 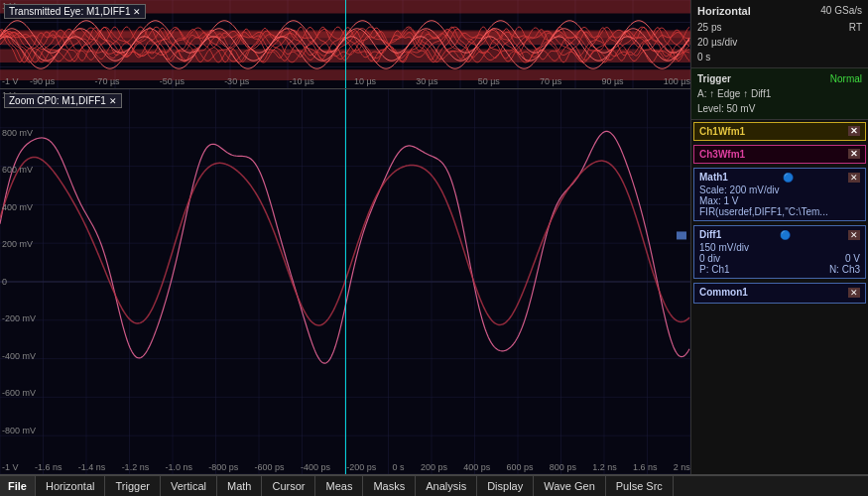 What do you see at coordinates (780, 200) in the screenshot?
I see `math-max: Max: 1 V` at bounding box center [780, 200].